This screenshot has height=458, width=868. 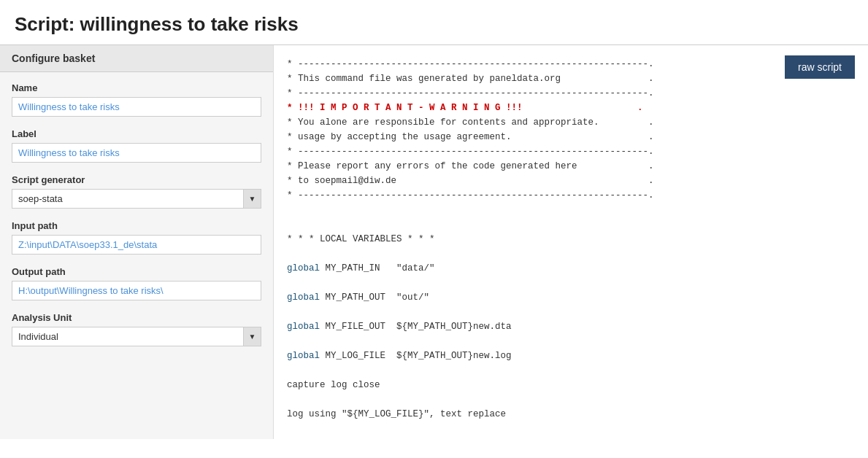 I want to click on script-generator-select: soep-stata ▼, so click(x=137, y=198).